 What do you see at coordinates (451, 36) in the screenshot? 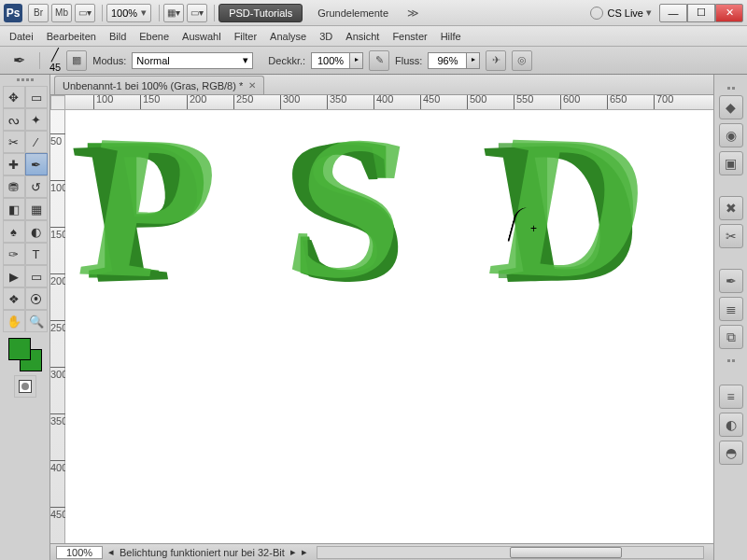
I see `menu-hilfe: Hilfe` at bounding box center [451, 36].